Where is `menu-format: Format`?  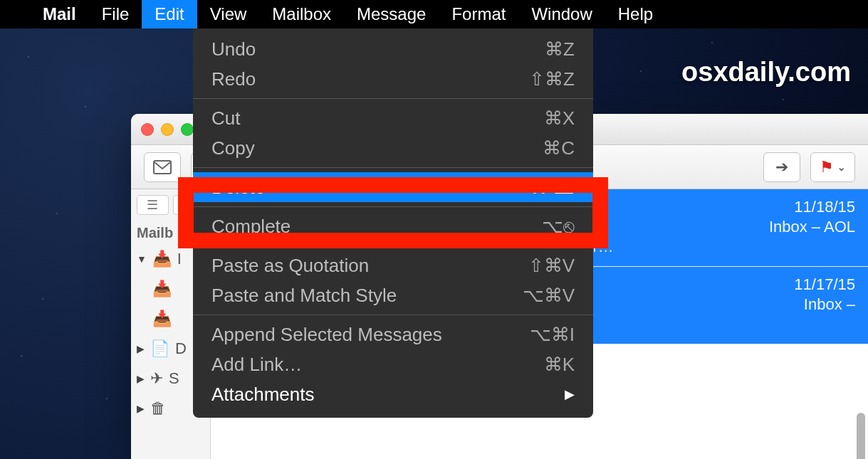 menu-format: Format is located at coordinates (479, 14).